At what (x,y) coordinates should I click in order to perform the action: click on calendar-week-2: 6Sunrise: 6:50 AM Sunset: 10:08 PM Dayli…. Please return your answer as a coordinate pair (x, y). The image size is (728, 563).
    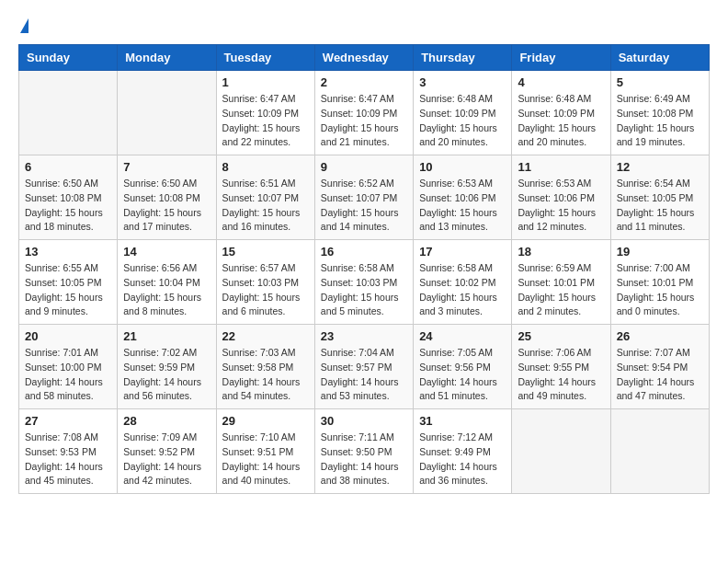
    Looking at the image, I should click on (364, 198).